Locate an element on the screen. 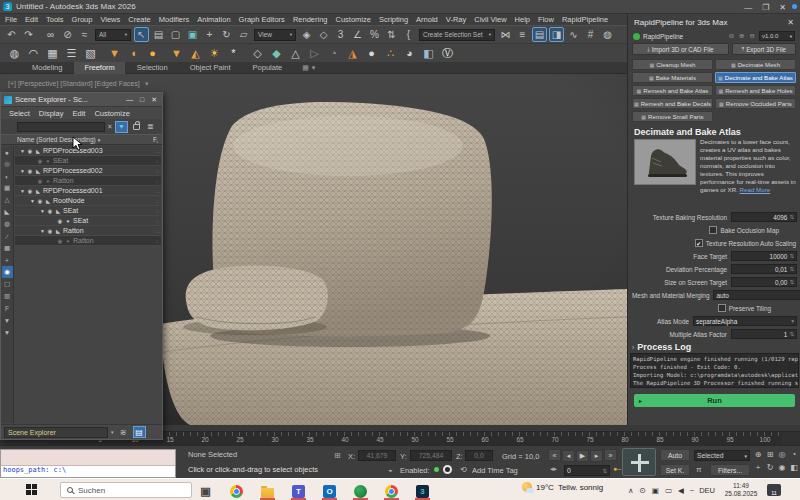 The image size is (800, 500). select-object-icon: ↖ is located at coordinates (142, 34).